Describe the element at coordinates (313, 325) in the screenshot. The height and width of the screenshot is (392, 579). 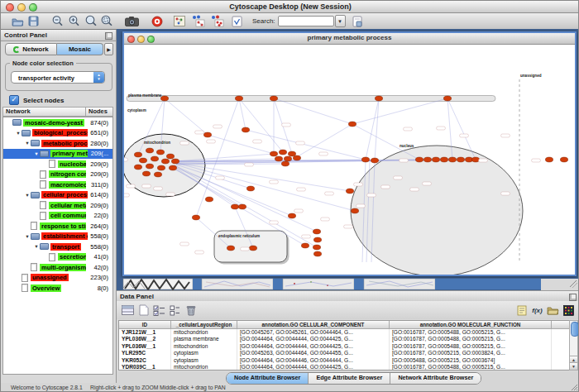
I see `table-column-header: annotation.GO CELLULAR_COMPONENT` at that location.